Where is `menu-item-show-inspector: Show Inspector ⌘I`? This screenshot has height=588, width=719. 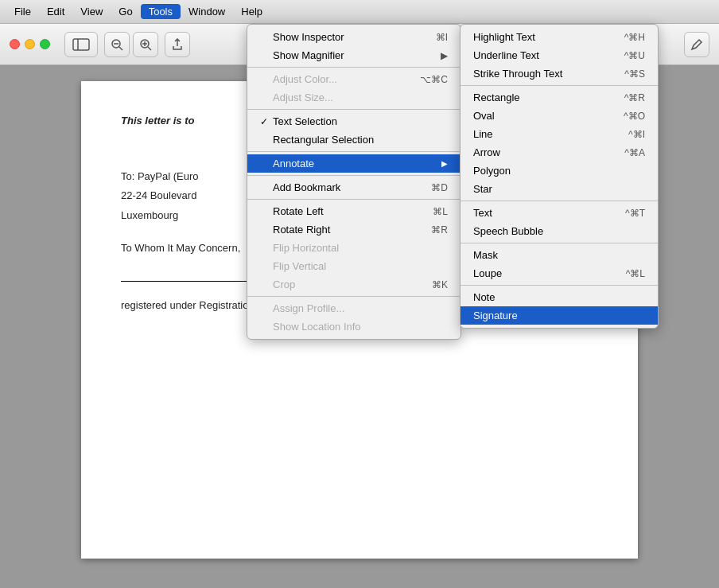 menu-item-show-inspector: Show Inspector ⌘I is located at coordinates (354, 37).